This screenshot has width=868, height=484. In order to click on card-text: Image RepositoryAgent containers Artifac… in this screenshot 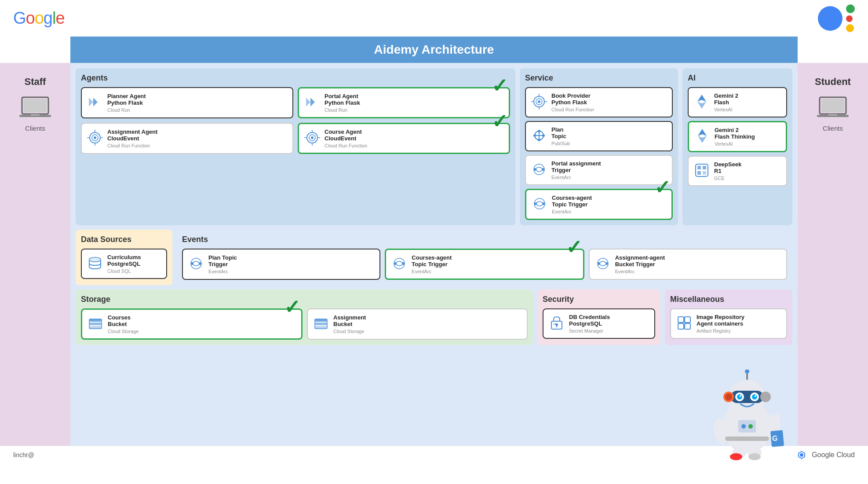, I will do `click(720, 324)`.